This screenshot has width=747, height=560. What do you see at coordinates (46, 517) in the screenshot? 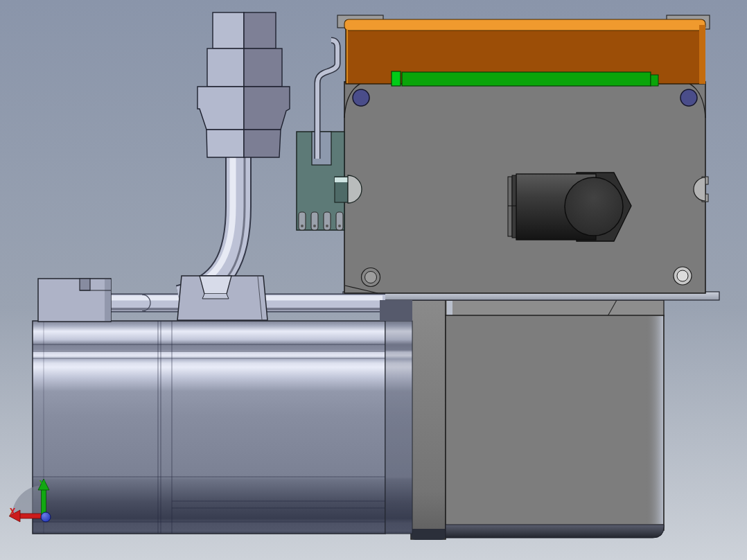
I see `z-axis-indicator` at bounding box center [46, 517].